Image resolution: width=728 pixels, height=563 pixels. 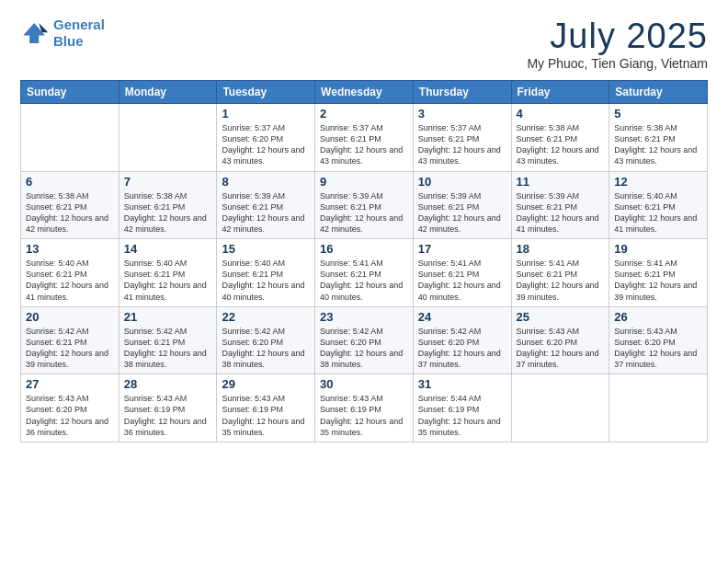 What do you see at coordinates (364, 408) in the screenshot?
I see `week-row-5: 27Sunrise: 5:43 AM Sunset: 6:20 PM Dayli…` at bounding box center [364, 408].